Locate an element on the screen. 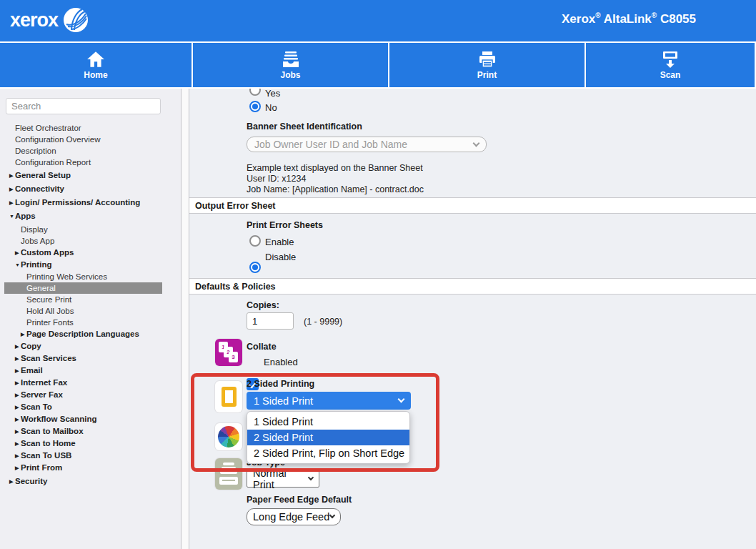 The height and width of the screenshot is (549, 756). sidebar-item-general: General is located at coordinates (83, 288).